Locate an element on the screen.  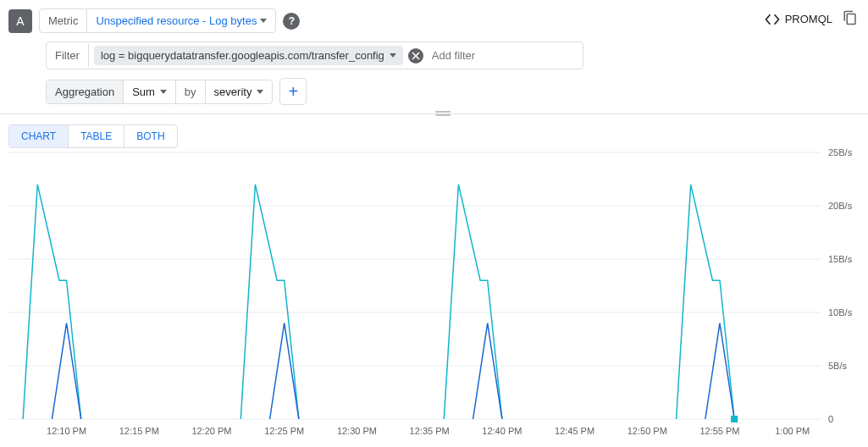
svg-text: 25B/s is located at coordinates (840, 152).